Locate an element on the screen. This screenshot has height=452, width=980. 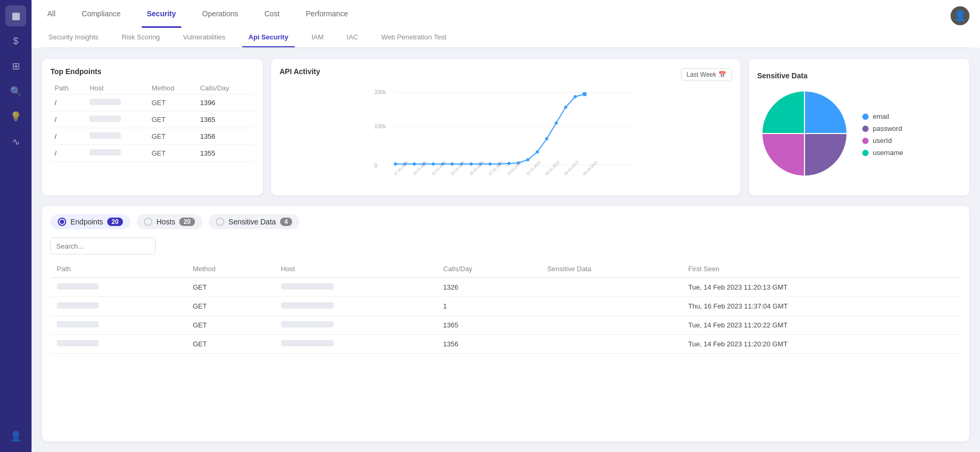
pie-legend: email password userId is located at coordinates (883, 135).